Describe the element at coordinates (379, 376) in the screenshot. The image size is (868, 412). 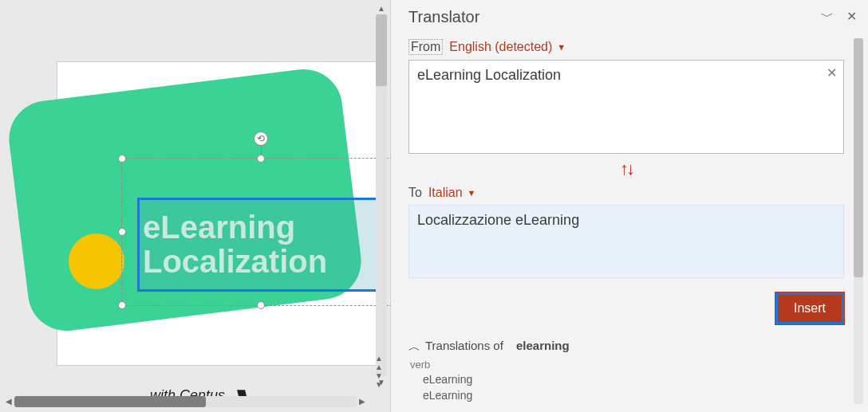
I see `next-slide-button: ▼` at that location.